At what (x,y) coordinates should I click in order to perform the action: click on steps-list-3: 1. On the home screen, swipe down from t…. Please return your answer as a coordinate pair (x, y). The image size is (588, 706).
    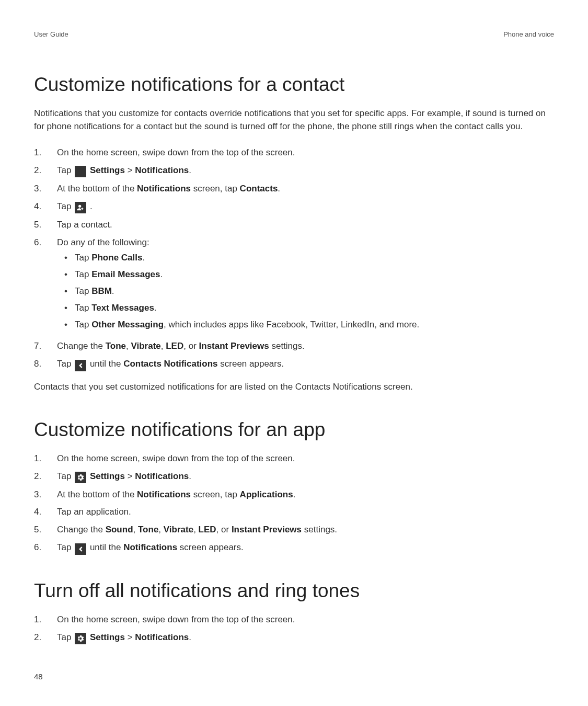
    Looking at the image, I should click on (294, 629).